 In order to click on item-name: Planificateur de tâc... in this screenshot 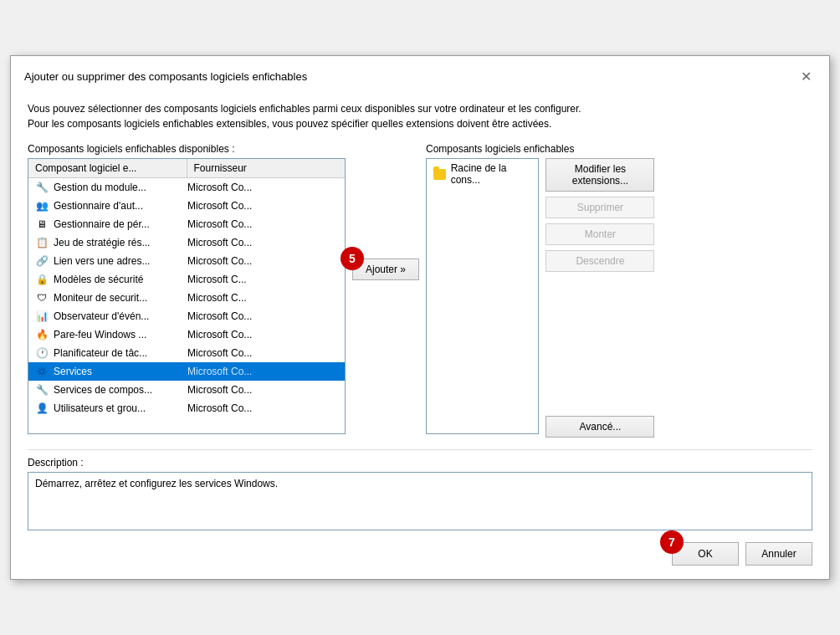, I will do `click(120, 353)`.